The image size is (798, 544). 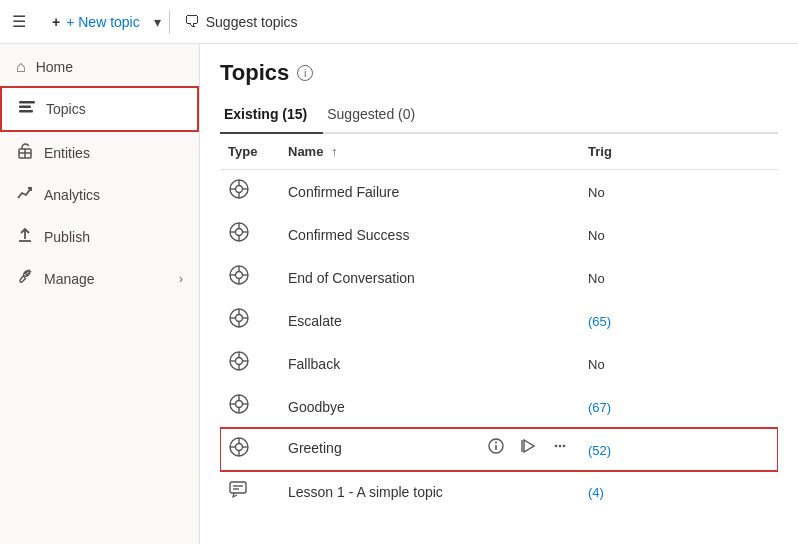 I want to click on new-topic-label: + New topic, so click(x=103, y=22).